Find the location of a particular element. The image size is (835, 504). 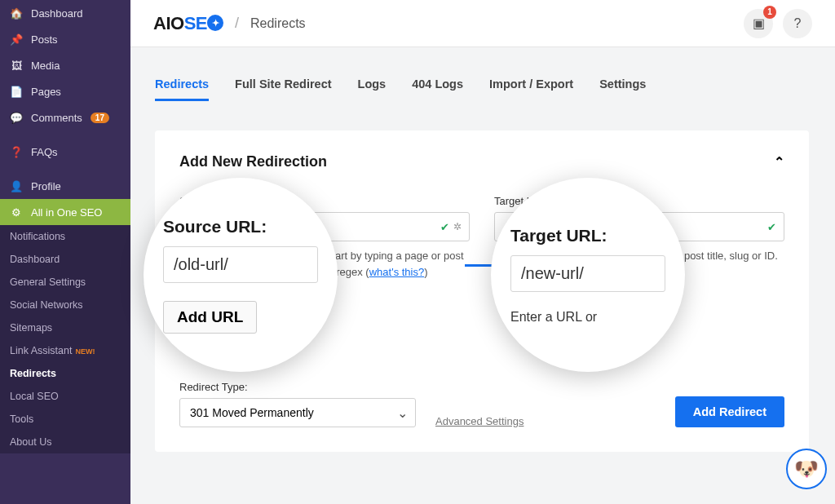

sidebar-sub-about: About Us is located at coordinates (65, 442).